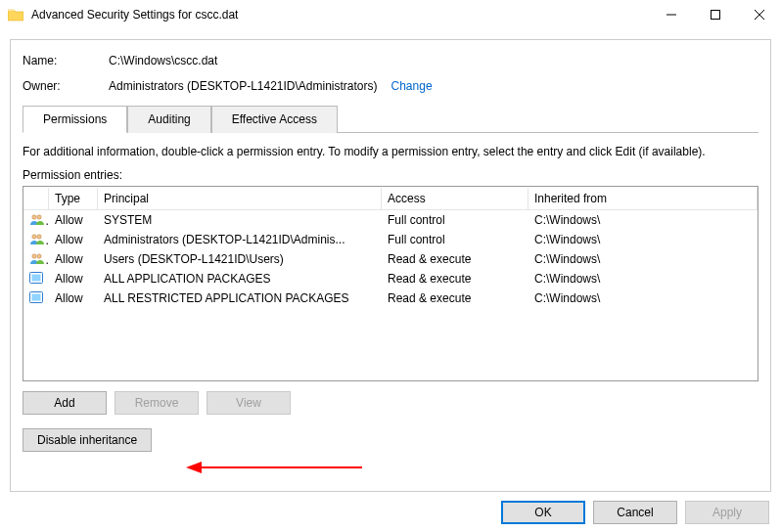 The width and height of the screenshot is (781, 532). I want to click on disable-inheritance-row: Disable inheritance, so click(390, 440).